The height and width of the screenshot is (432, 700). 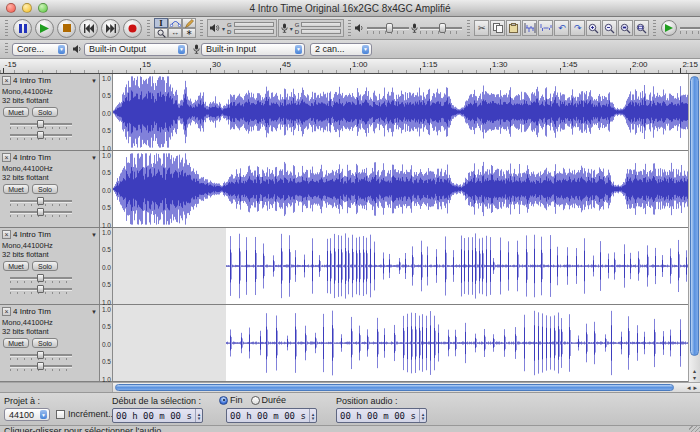 I want to click on paste-button, so click(x=514, y=28).